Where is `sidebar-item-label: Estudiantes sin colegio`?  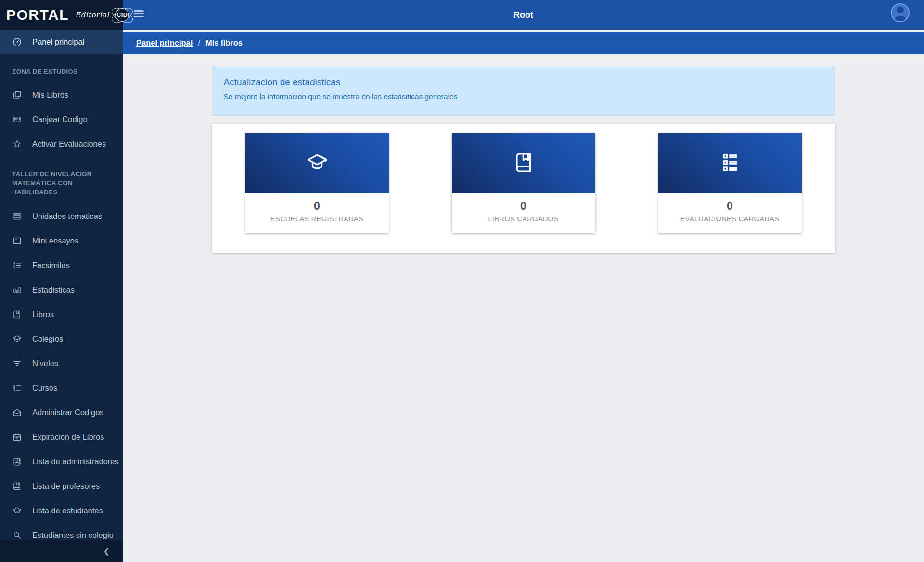 sidebar-item-label: Estudiantes sin colegio is located at coordinates (73, 535).